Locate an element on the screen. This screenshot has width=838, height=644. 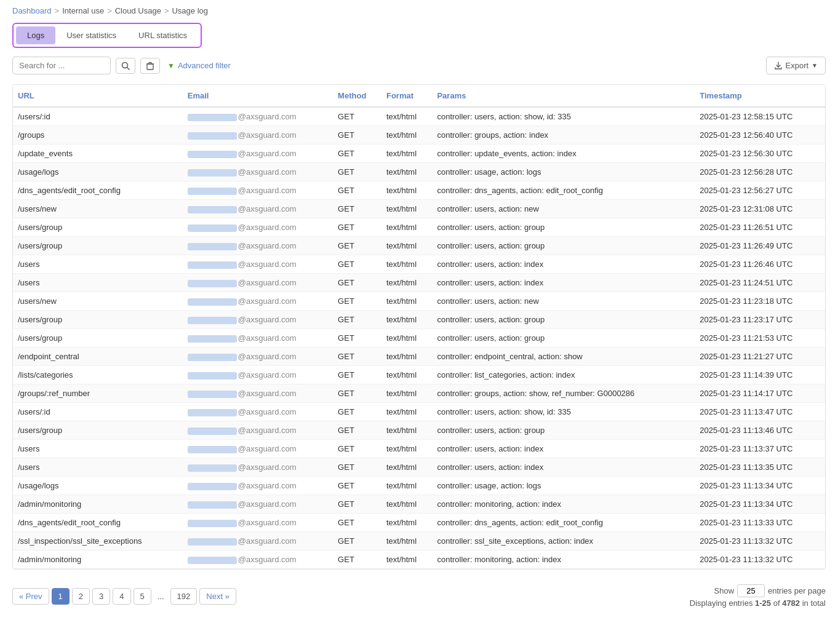
col-email: Email is located at coordinates (258, 96).